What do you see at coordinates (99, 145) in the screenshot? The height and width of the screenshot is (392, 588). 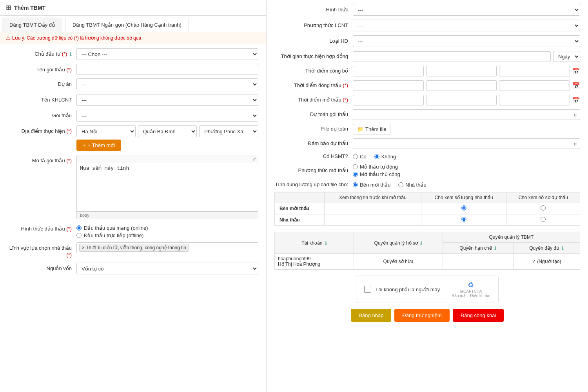 I see `add-location-button: + + Thêm mới` at bounding box center [99, 145].